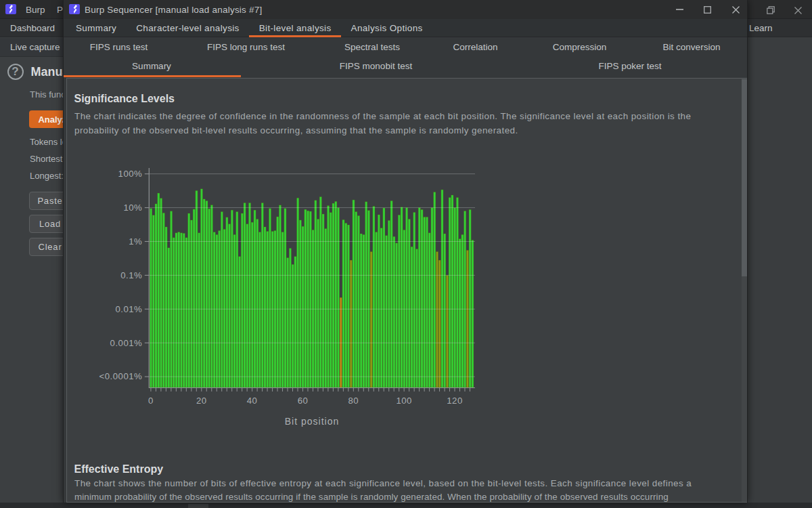 This screenshot has height=508, width=812. Describe the element at coordinates (405, 9) in the screenshot. I see `dialog-titlebar: Burp Sequencer [manual load analysis #7]` at that location.